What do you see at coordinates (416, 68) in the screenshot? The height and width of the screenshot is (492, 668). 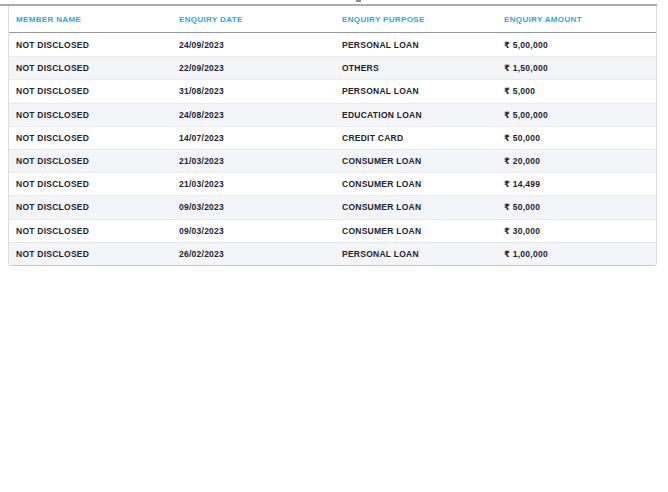 I see `enquiry-purpose-cell: OTHERS` at bounding box center [416, 68].